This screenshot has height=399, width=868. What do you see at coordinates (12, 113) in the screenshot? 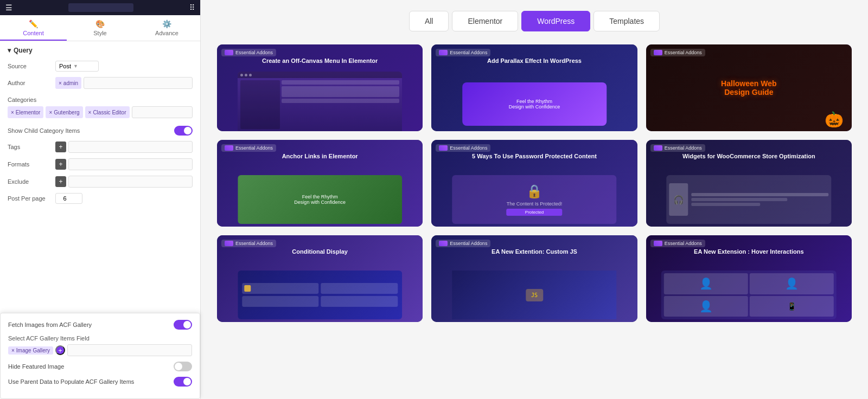
I see `cat-remove-1: ×` at bounding box center [12, 113].